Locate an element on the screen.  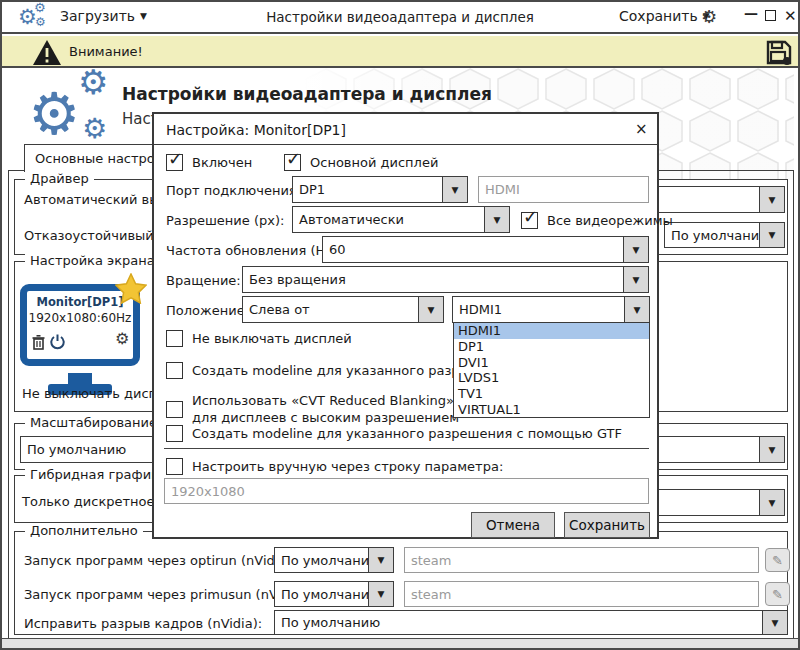
monitor-gear-icon: ⚙ is located at coordinates (122, 338).